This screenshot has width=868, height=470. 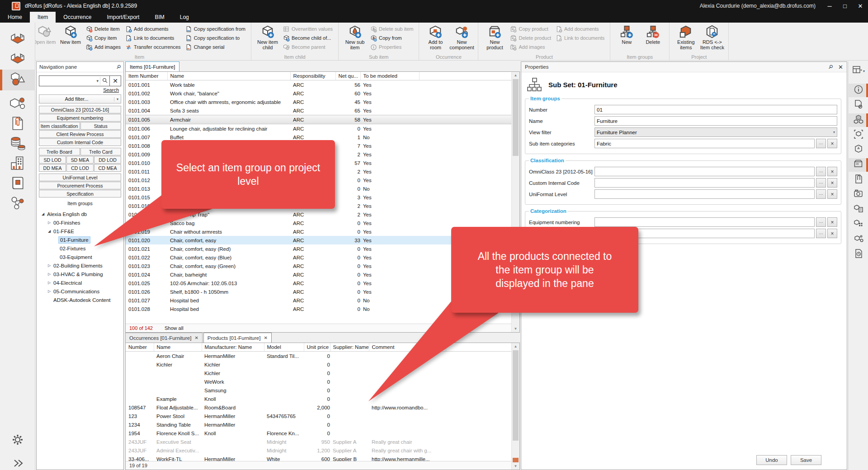 I want to click on field-select: Furniture Planner▾, so click(x=716, y=132).